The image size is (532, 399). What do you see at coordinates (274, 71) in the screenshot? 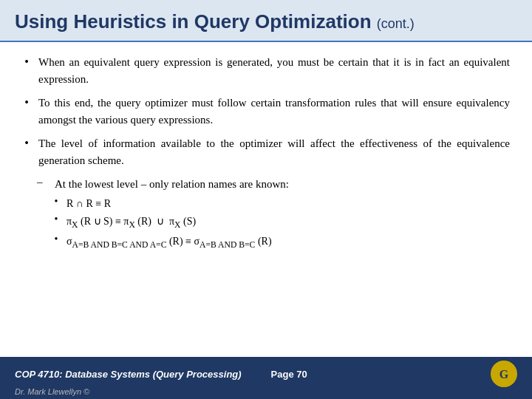
I see `bullet-text-1: When an equivalent query expression is g…` at bounding box center [274, 71].